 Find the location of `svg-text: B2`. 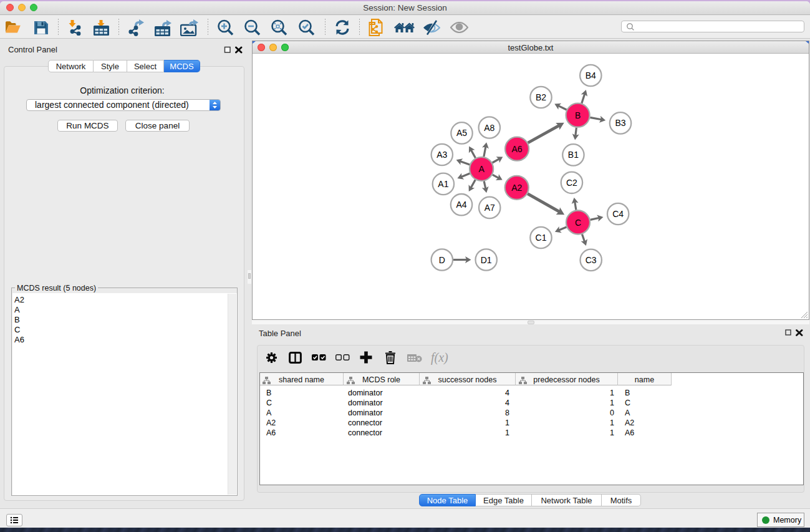

svg-text: B2 is located at coordinates (541, 97).